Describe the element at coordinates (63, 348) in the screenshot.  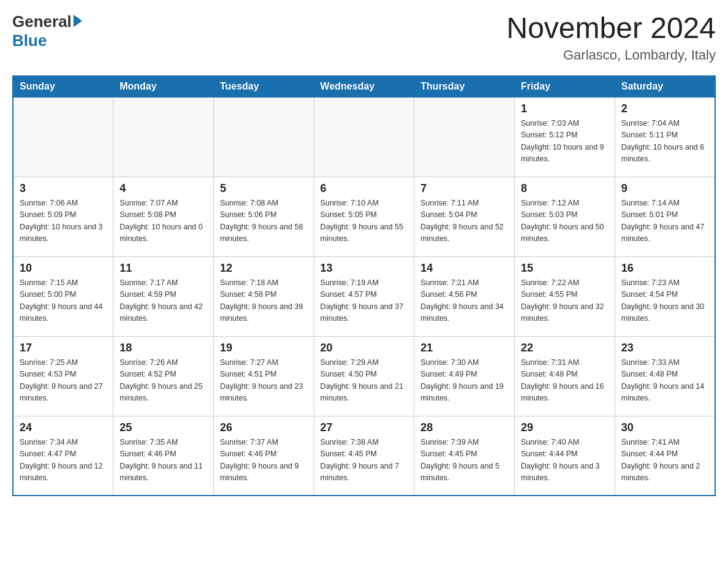
I see `day-number: 17` at that location.